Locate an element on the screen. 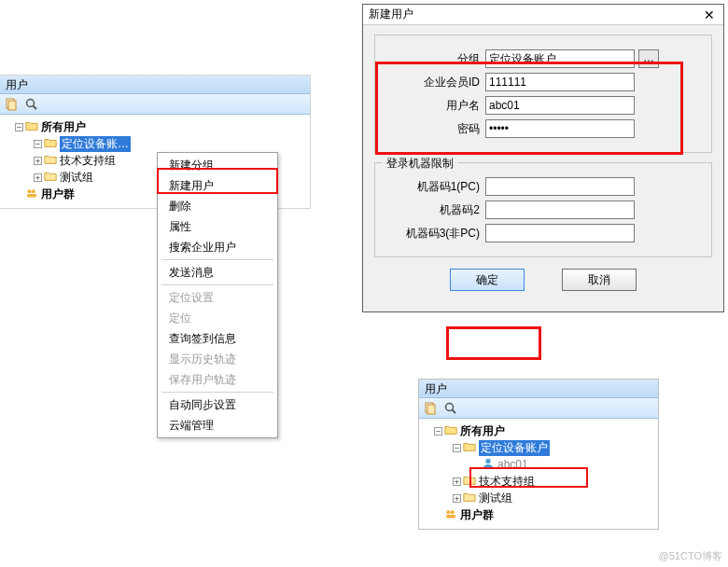  dialog-title: 新建用户 is located at coordinates (391, 15).